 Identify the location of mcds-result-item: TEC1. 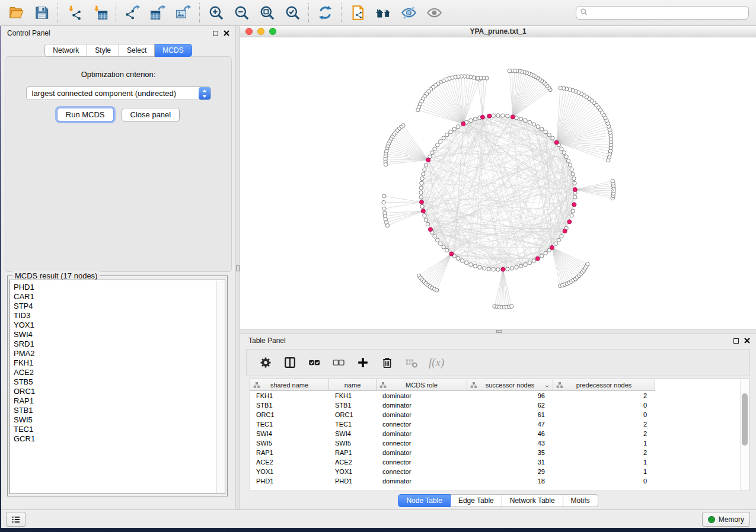
(117, 430).